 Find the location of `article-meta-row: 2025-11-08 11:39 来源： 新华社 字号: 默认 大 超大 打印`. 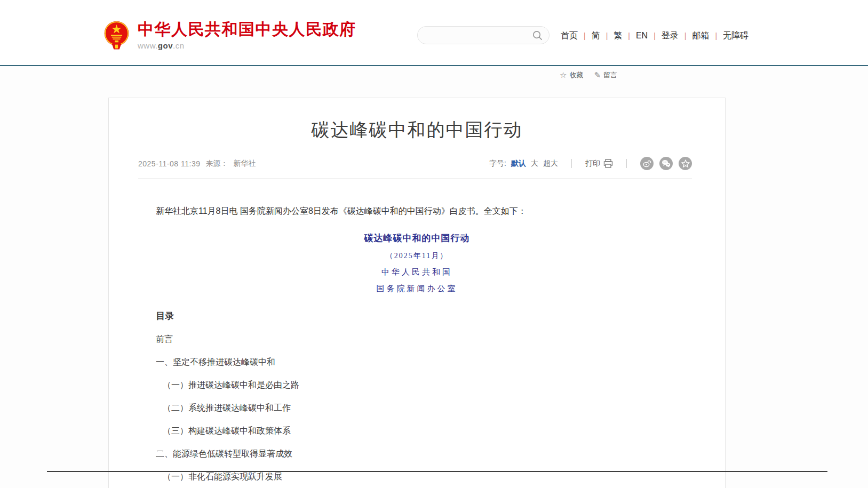

article-meta-row: 2025-11-08 11:39 来源： 新华社 字号: 默认 大 超大 打印 is located at coordinates (415, 167).